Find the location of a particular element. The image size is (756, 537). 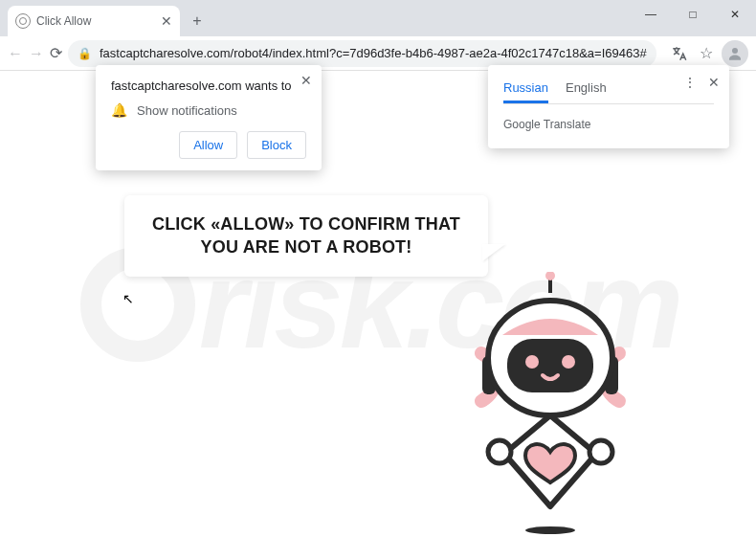

profile-avatar is located at coordinates (735, 54).